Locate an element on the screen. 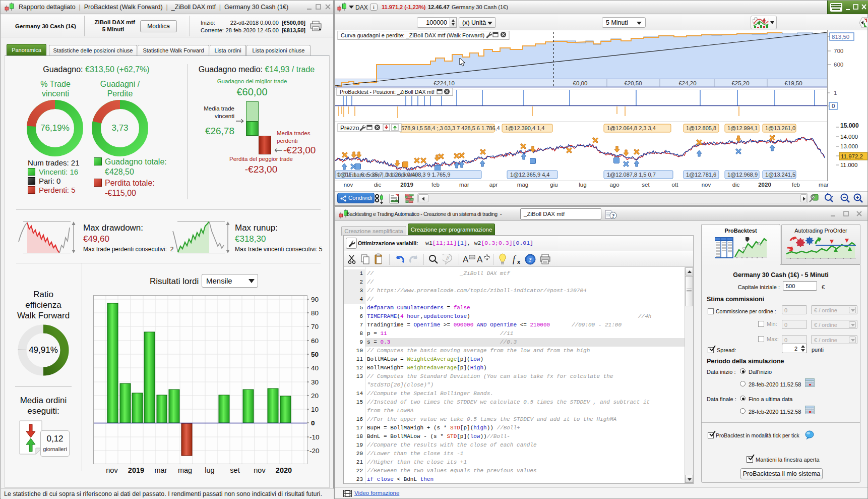 Image resolution: width=868 pixels, height=499 pixels. svg-text: f is located at coordinates (515, 259).